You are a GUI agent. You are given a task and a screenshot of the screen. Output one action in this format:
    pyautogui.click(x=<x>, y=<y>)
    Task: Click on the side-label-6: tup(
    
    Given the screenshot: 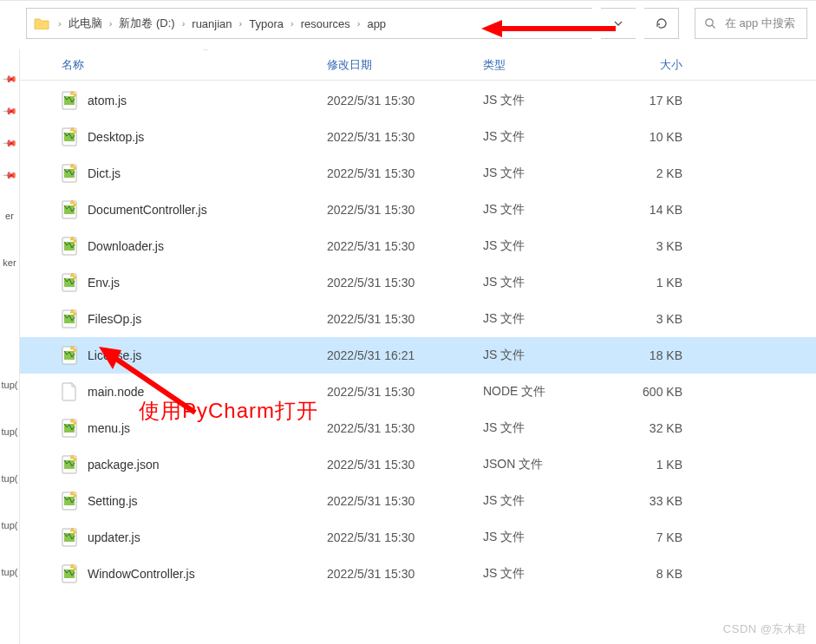 What is the action you would take?
    pyautogui.click(x=10, y=572)
    